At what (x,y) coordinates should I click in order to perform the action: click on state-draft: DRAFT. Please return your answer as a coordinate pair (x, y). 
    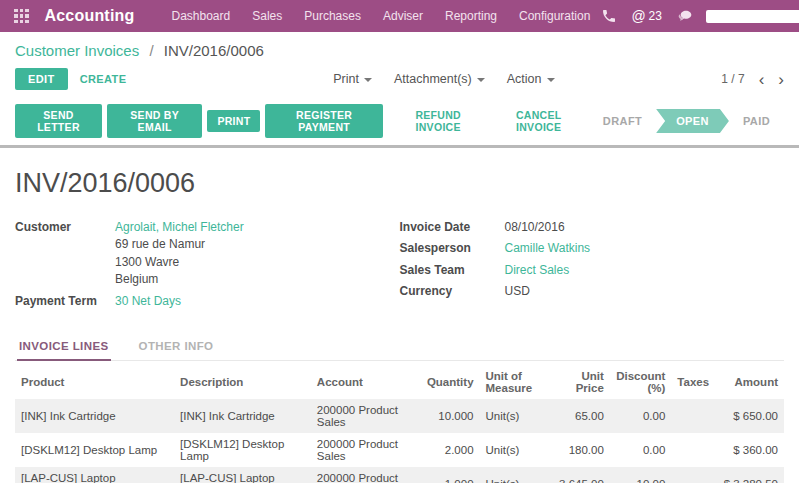
    Looking at the image, I should click on (622, 121).